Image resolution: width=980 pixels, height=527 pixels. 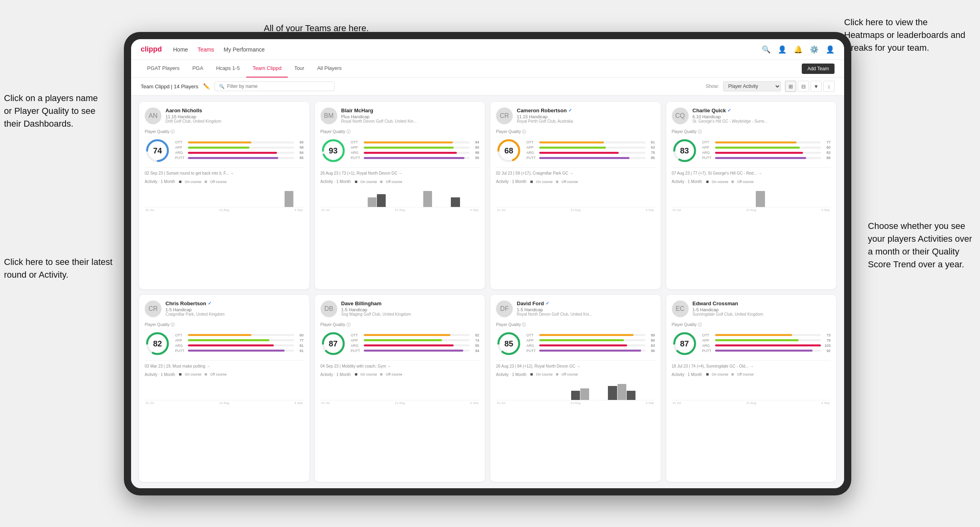 I want to click on player-header: CQ Charlie Quick ✓ 6.10 Handicap St. Geo…, so click(x=751, y=116).